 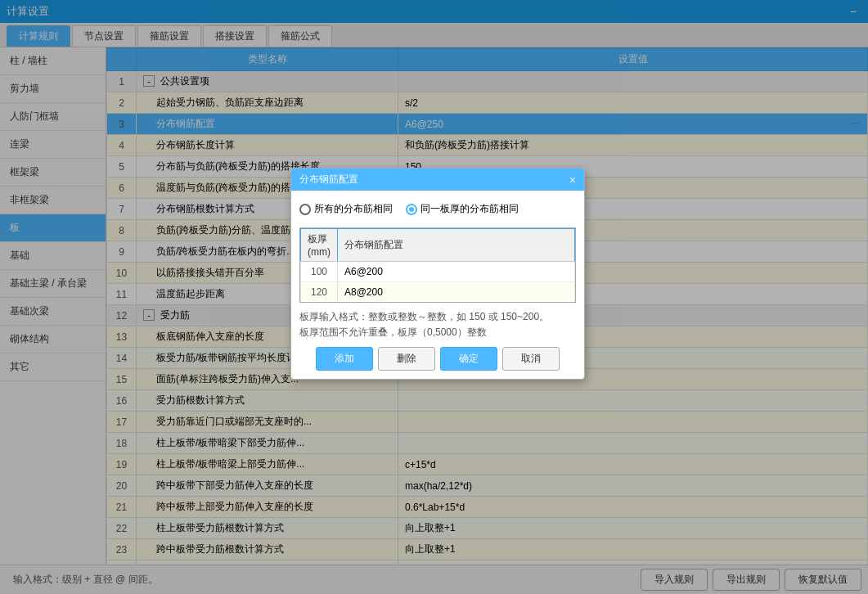 I want to click on modal-close-icon: ×, so click(x=573, y=180).